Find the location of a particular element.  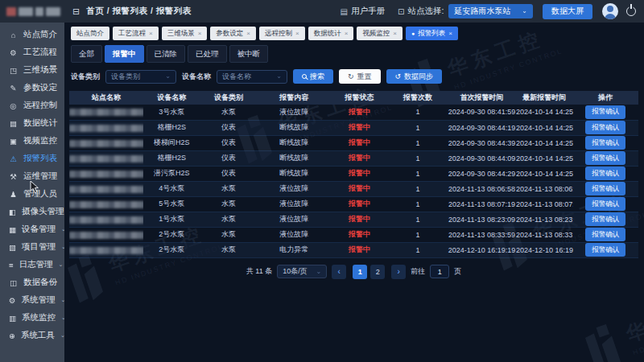

sidebar-item-remote: ◎远程控制 is located at coordinates (32, 105).